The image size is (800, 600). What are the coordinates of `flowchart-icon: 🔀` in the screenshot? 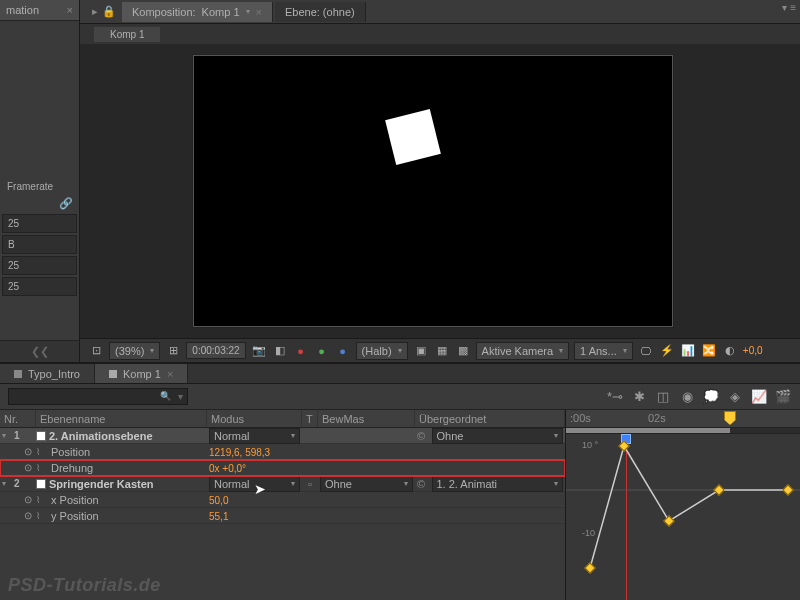 It's located at (709, 351).